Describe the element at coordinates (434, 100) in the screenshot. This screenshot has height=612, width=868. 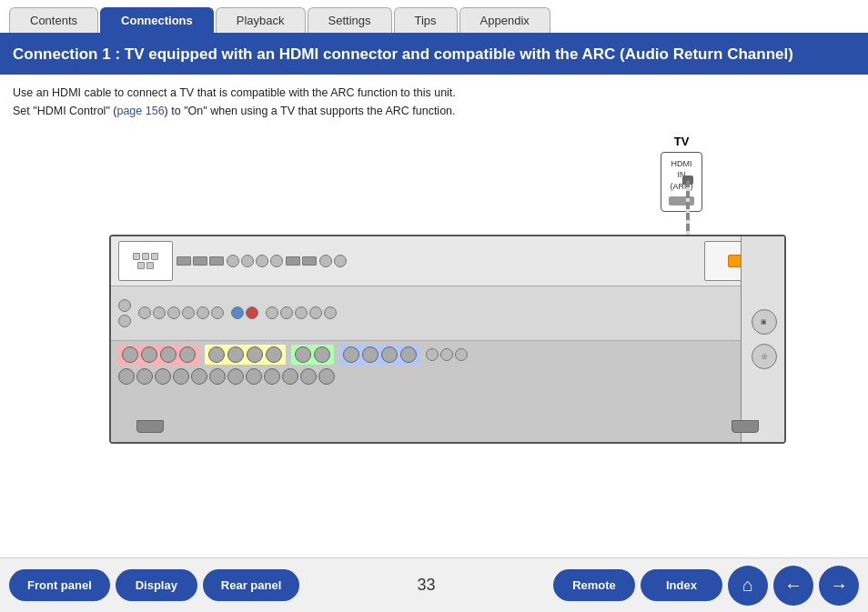
I see `description-text: Use an HDMI cable to connect a TV that i…` at that location.